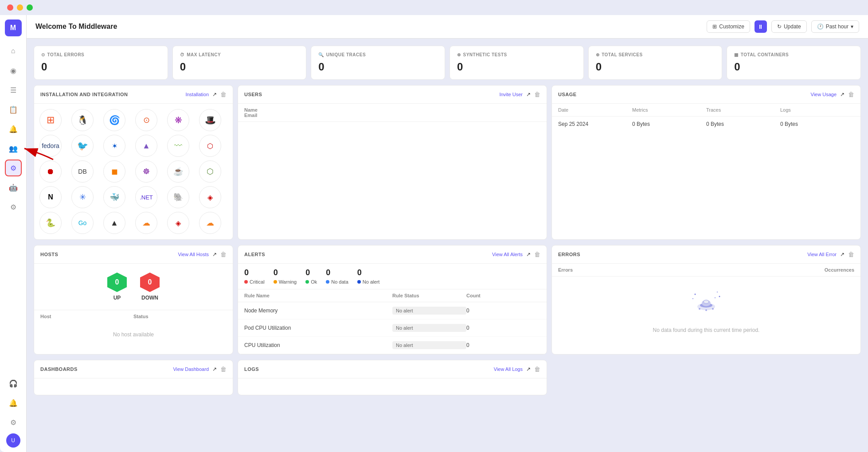 Image resolution: width=868 pixels, height=452 pixels. Describe the element at coordinates (82, 223) in the screenshot. I see `integration-go: Go` at that location.